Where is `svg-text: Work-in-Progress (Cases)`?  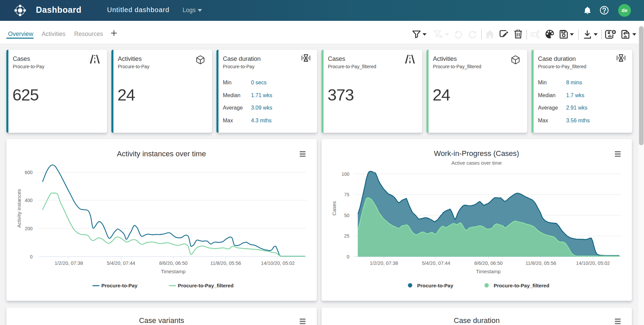
svg-text: Work-in-Progress (Cases) is located at coordinates (477, 153).